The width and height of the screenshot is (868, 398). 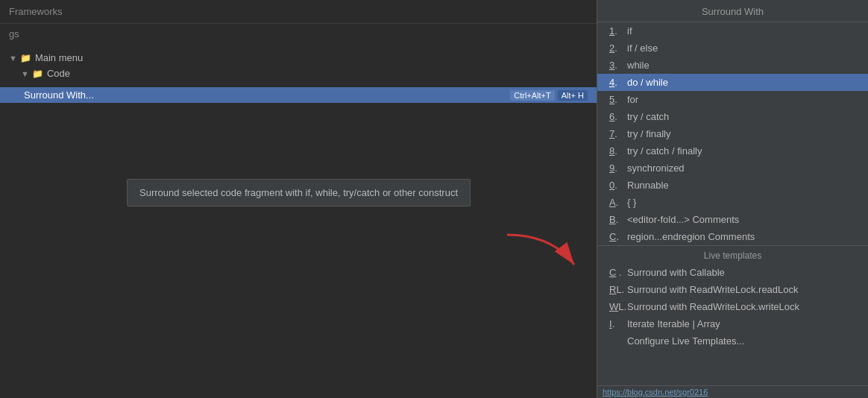 I want to click on item-text: if, so click(x=629, y=31).